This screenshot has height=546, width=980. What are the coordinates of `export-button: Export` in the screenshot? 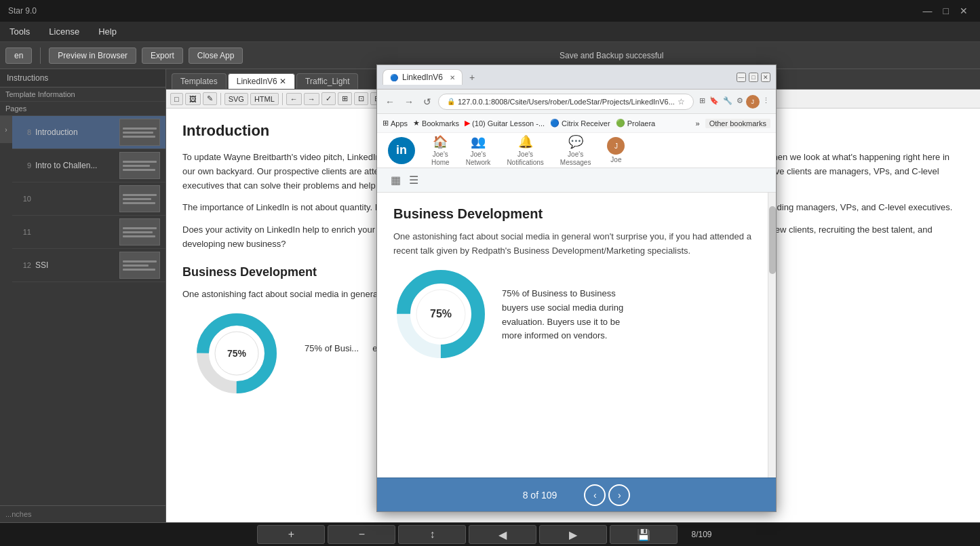 It's located at (163, 56).